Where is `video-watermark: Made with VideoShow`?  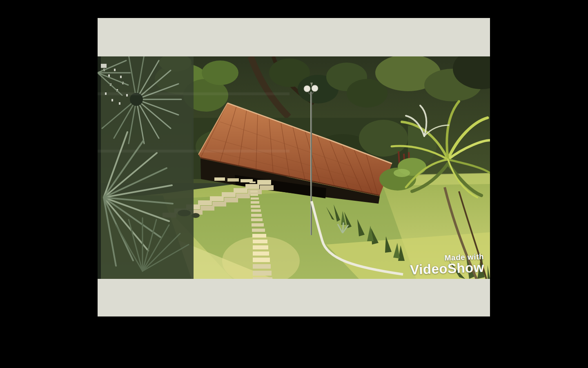
video-watermark: Made with VideoShow is located at coordinates (447, 265).